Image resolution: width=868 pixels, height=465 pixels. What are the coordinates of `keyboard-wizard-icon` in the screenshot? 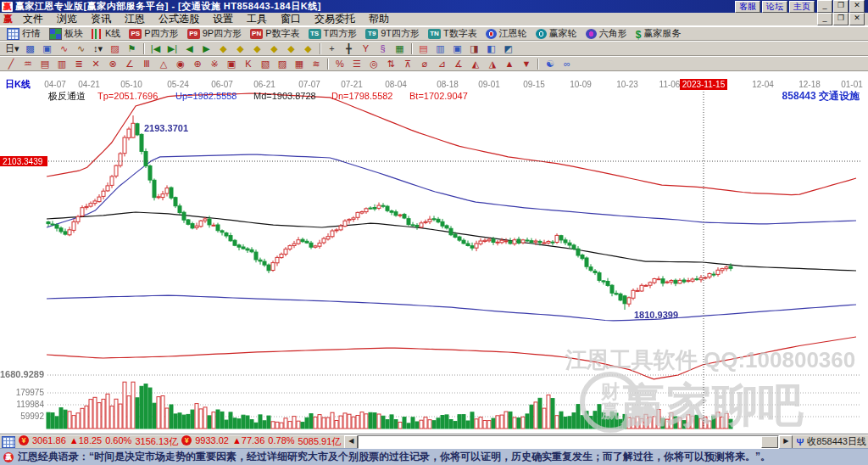 It's located at (8, 442).